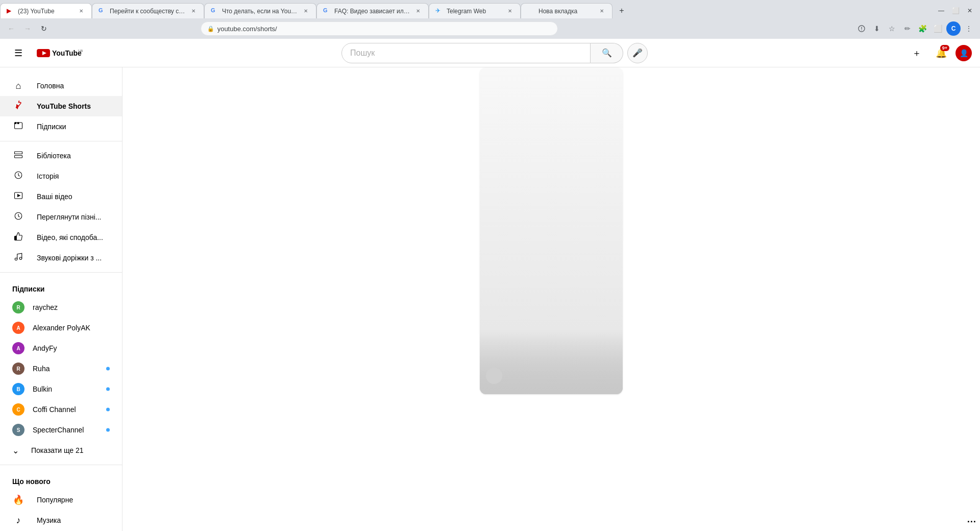 This screenshot has height=531, width=980. I want to click on sidebar-label-library: Бібліотека, so click(54, 156).